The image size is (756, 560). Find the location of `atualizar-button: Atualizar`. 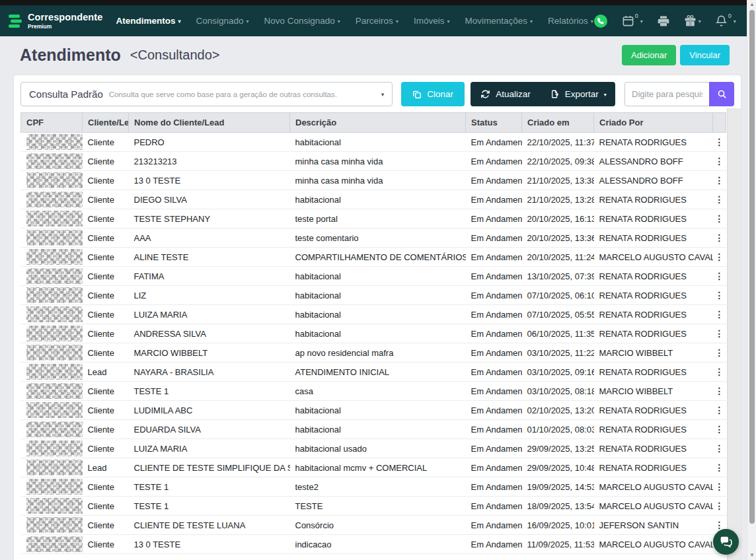

atualizar-button: Atualizar is located at coordinates (506, 94).